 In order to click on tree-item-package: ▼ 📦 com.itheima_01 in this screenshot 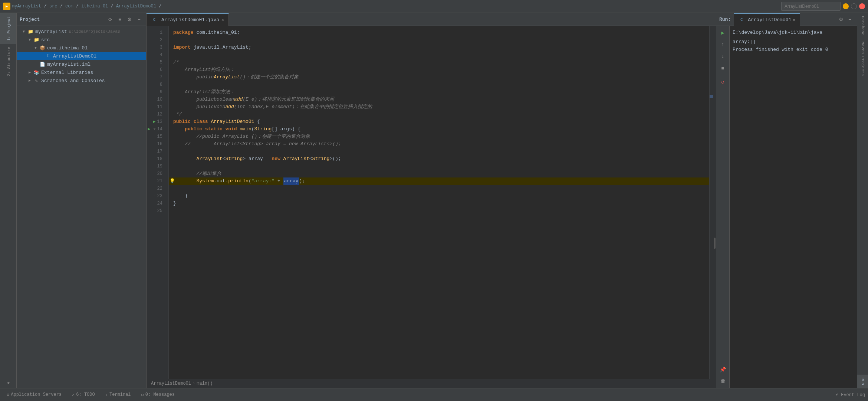, I will do `click(82, 48)`.